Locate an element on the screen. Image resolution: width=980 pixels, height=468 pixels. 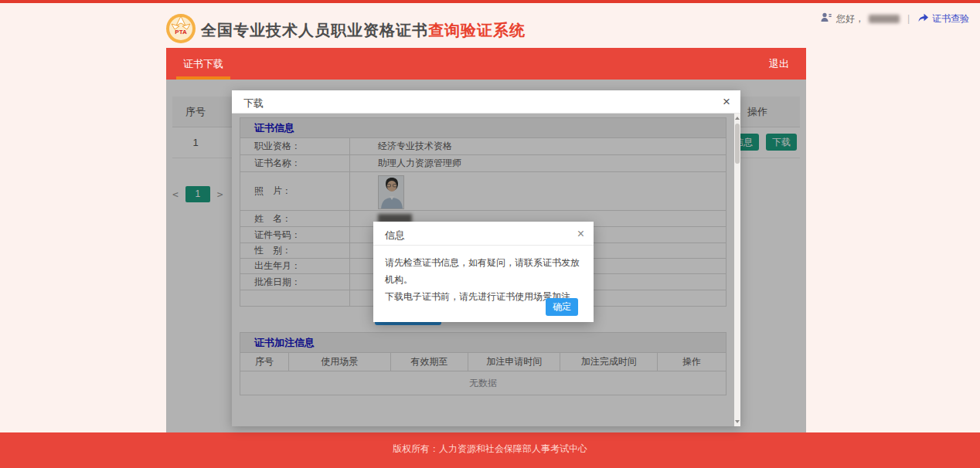
scroll-down-arrow-icon is located at coordinates (737, 422).